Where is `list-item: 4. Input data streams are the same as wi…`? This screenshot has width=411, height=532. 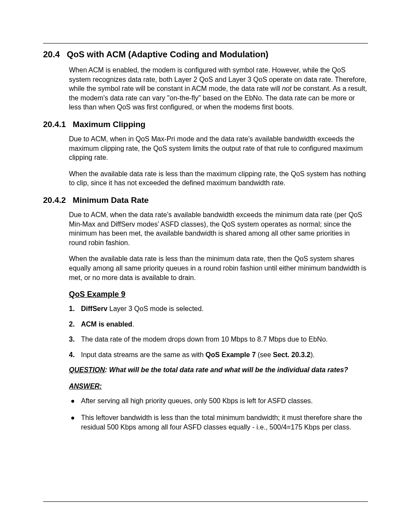
list-item: 4. Input data streams are the same as wi… is located at coordinates (218, 355).